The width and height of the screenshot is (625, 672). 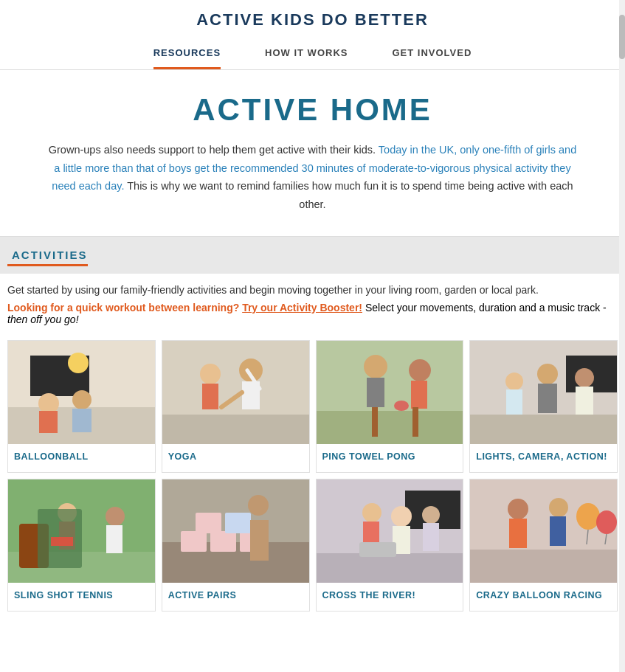 What do you see at coordinates (81, 597) in the screenshot?
I see `activity-label-sling-shot-tennis: SLING SHOT TENNIS` at bounding box center [81, 597].